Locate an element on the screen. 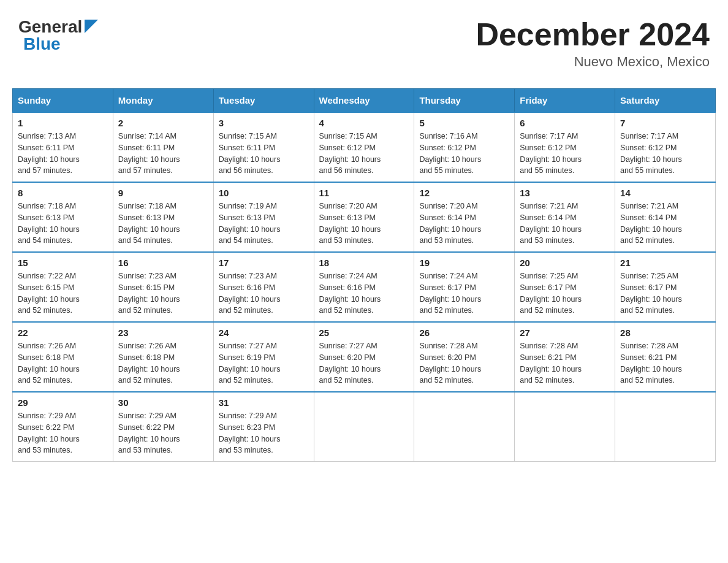  weekday-header-thursday: Thursday is located at coordinates (464, 101).